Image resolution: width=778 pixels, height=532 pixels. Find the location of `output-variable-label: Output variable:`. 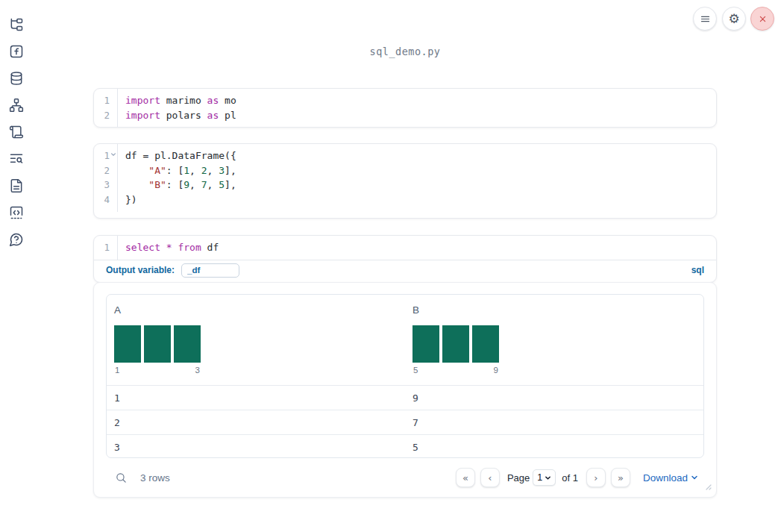

output-variable-label: Output variable: is located at coordinates (140, 270).